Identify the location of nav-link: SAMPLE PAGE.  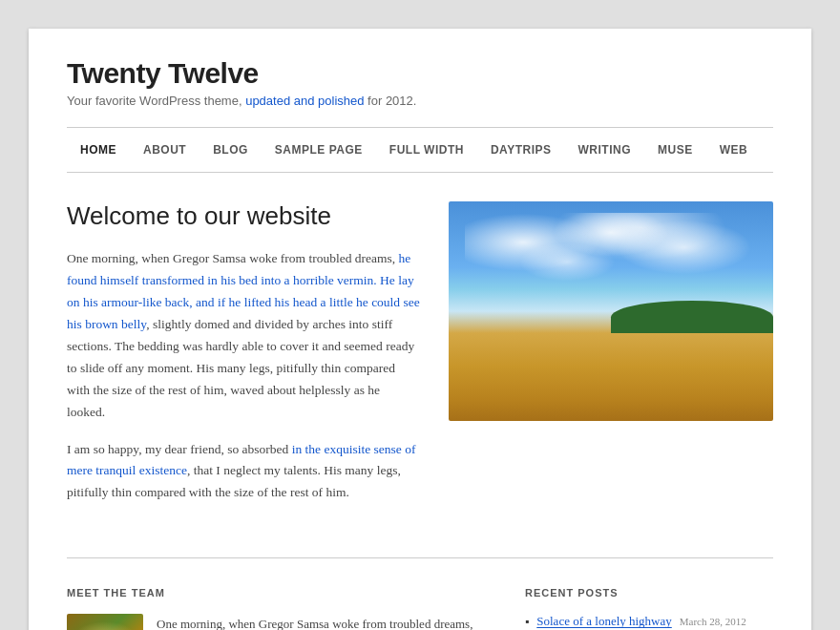
(319, 150).